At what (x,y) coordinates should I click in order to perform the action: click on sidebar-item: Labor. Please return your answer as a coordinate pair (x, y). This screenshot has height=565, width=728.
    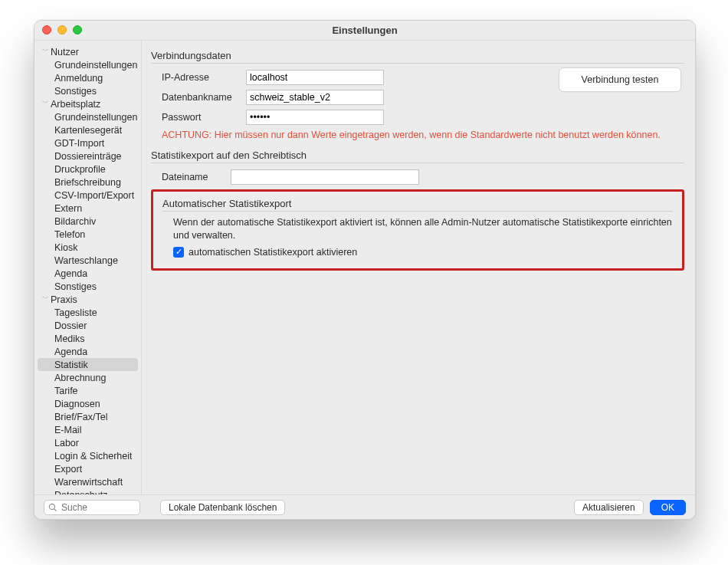
    Looking at the image, I should click on (87, 443).